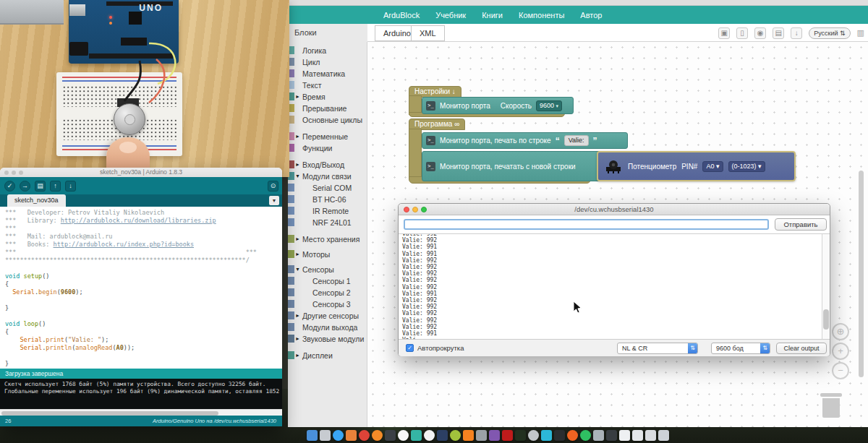  I want to click on sidebar-item: ► Переменные, so click(327, 137).